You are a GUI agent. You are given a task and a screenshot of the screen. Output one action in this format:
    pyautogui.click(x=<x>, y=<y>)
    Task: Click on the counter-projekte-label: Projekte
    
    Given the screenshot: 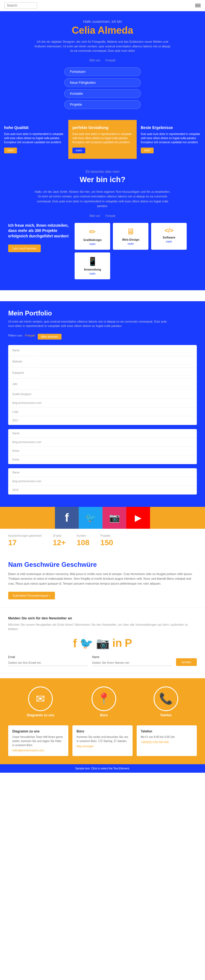 What is the action you would take?
    pyautogui.click(x=107, y=536)
    